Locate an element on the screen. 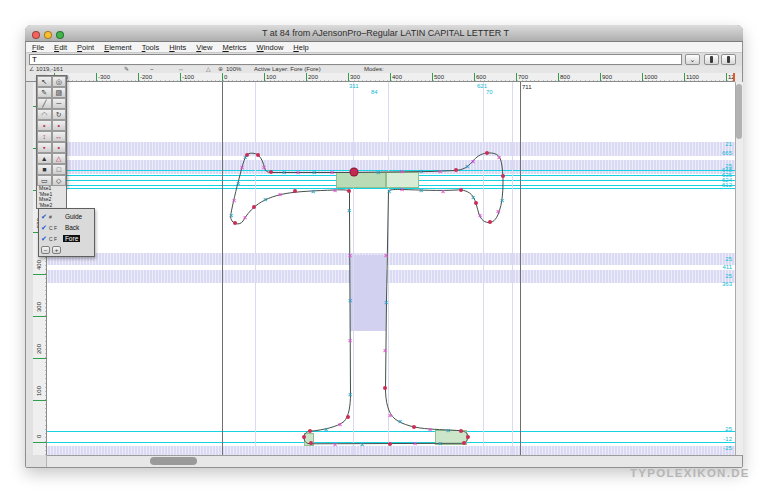  previous-glyph-button is located at coordinates (712, 60).